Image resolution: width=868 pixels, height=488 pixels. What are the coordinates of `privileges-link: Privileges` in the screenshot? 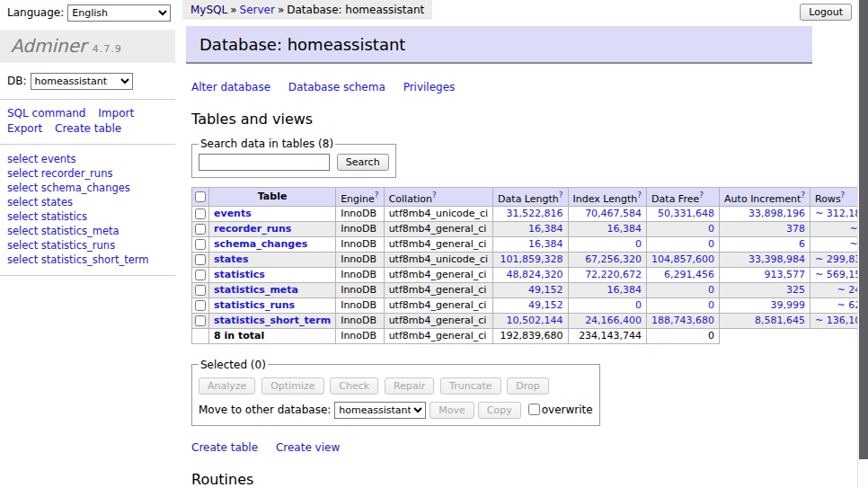 It's located at (430, 87).